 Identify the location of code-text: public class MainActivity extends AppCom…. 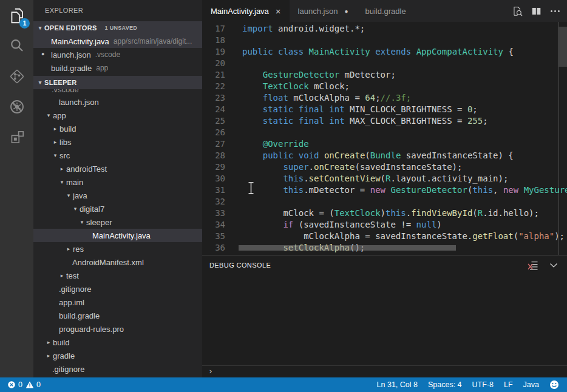
(369, 52).